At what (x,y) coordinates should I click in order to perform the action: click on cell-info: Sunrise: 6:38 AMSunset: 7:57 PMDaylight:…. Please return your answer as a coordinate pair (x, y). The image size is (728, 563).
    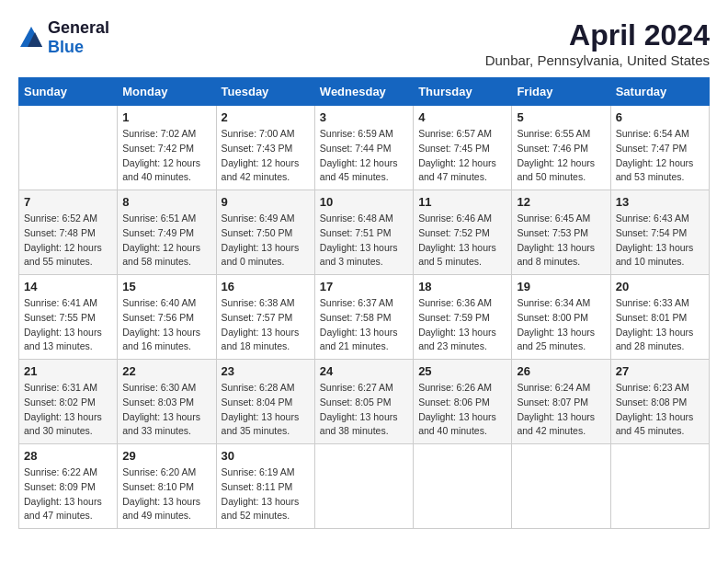
    Looking at the image, I should click on (266, 326).